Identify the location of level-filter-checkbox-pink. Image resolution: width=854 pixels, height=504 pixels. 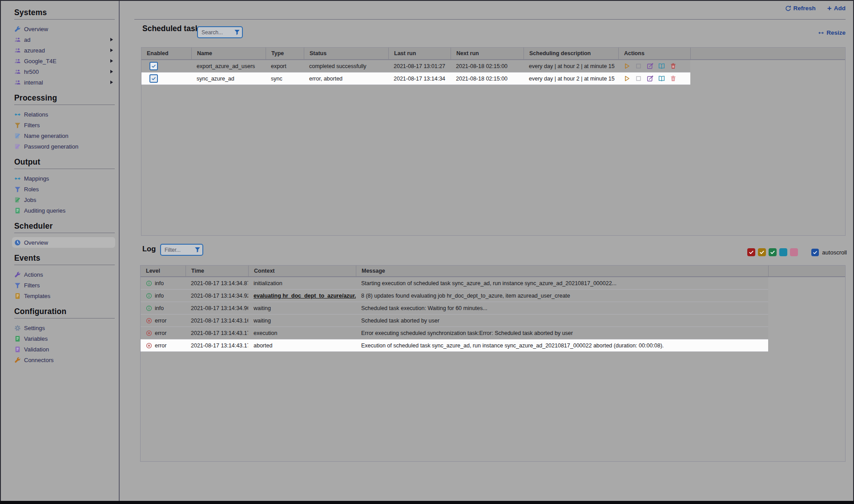
(794, 252).